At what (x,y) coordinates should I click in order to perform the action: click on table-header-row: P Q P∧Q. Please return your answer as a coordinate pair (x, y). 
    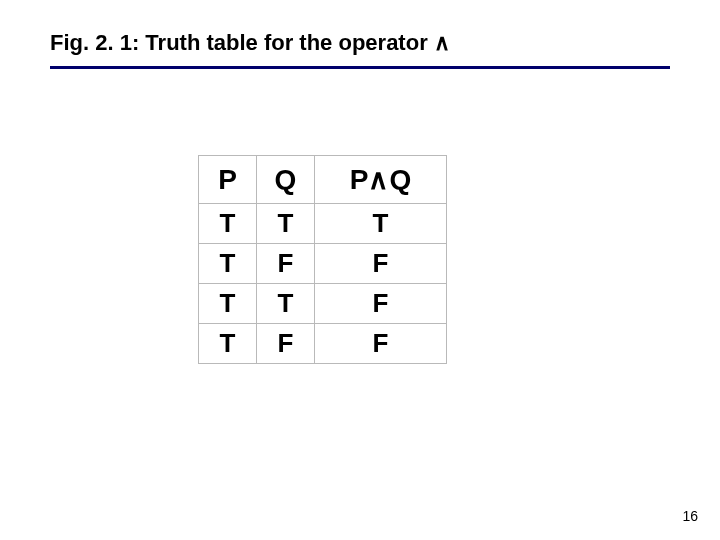
    Looking at the image, I should click on (323, 180).